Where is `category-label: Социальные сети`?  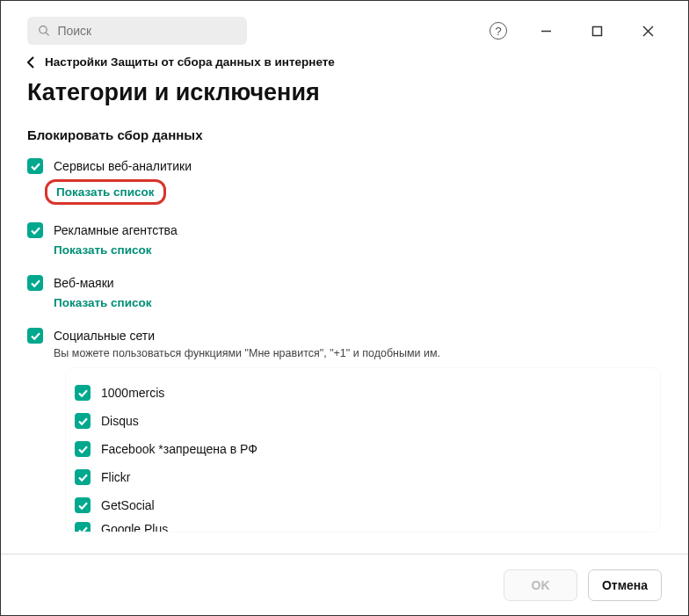 category-label: Социальные сети is located at coordinates (104, 336).